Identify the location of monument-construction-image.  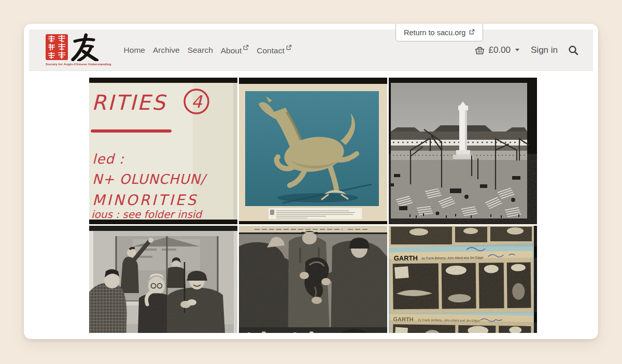
(463, 151).